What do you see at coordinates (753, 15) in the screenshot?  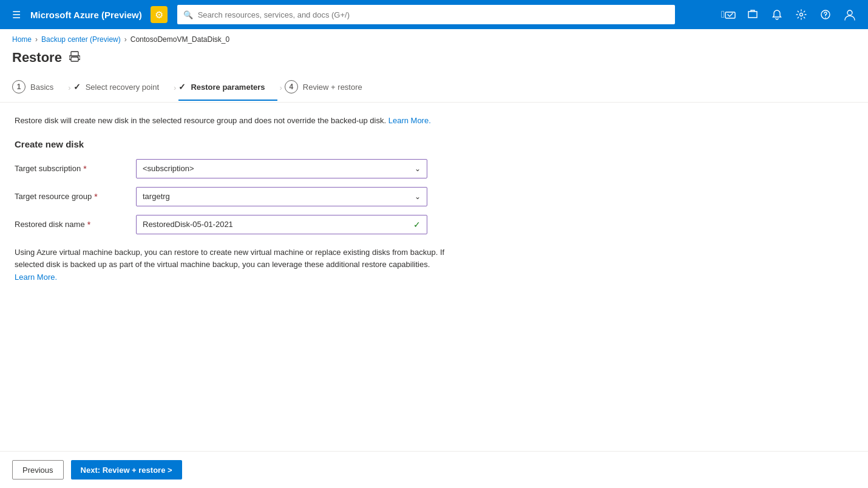 I see `directory-icon` at bounding box center [753, 15].